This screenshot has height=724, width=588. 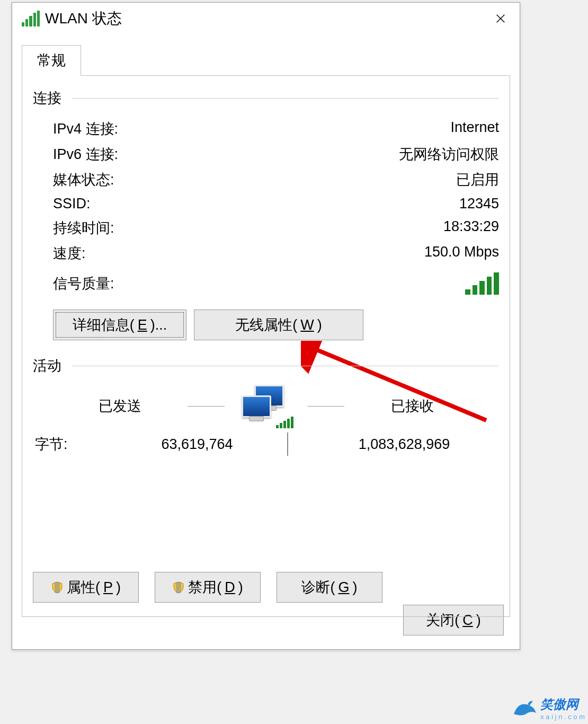 I want to click on properties-button-key: P, so click(x=108, y=587).